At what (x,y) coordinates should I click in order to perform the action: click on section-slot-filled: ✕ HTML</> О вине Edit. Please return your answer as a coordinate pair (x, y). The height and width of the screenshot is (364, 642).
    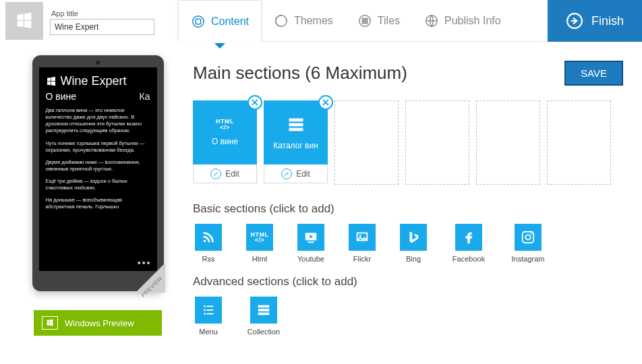
    Looking at the image, I should click on (225, 143).